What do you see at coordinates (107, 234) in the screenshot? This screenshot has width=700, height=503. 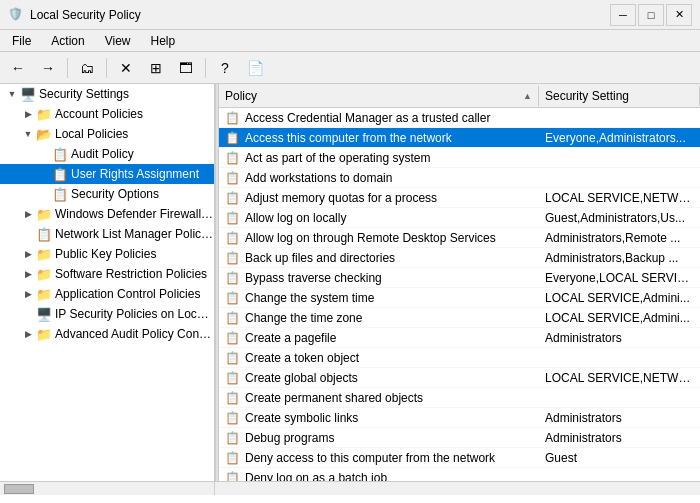 I see `tree-item-network-list: 📋Network List Manager Policies` at bounding box center [107, 234].